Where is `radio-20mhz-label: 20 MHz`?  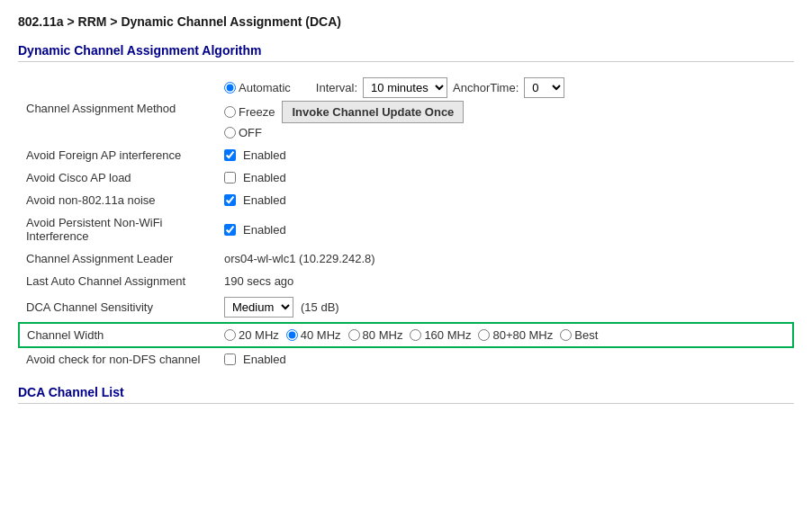
radio-20mhz-label: 20 MHz is located at coordinates (259, 335).